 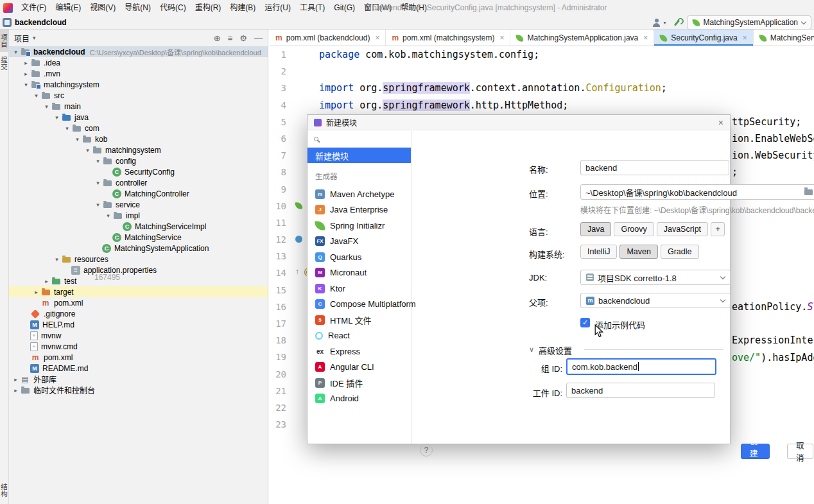 I want to click on generator-item: React, so click(x=359, y=336).